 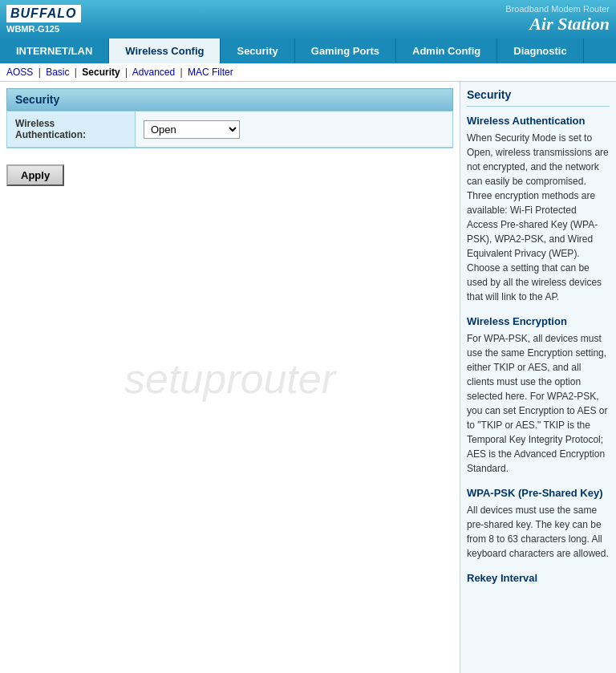 I want to click on subnav-aoss: AOSS, so click(x=19, y=72).